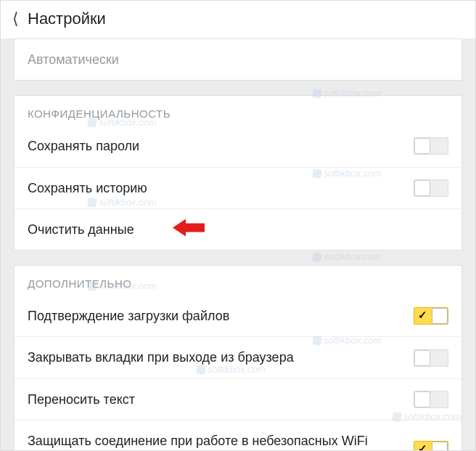 Image resolution: width=476 pixels, height=451 pixels. What do you see at coordinates (238, 19) in the screenshot?
I see `header-bar: ⟨ Настройки` at bounding box center [238, 19].